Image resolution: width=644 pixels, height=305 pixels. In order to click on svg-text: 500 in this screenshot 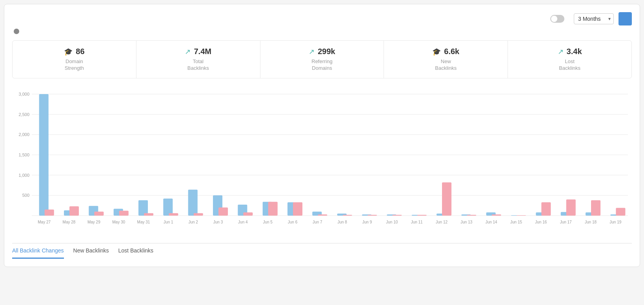, I will do `click(26, 195)`.